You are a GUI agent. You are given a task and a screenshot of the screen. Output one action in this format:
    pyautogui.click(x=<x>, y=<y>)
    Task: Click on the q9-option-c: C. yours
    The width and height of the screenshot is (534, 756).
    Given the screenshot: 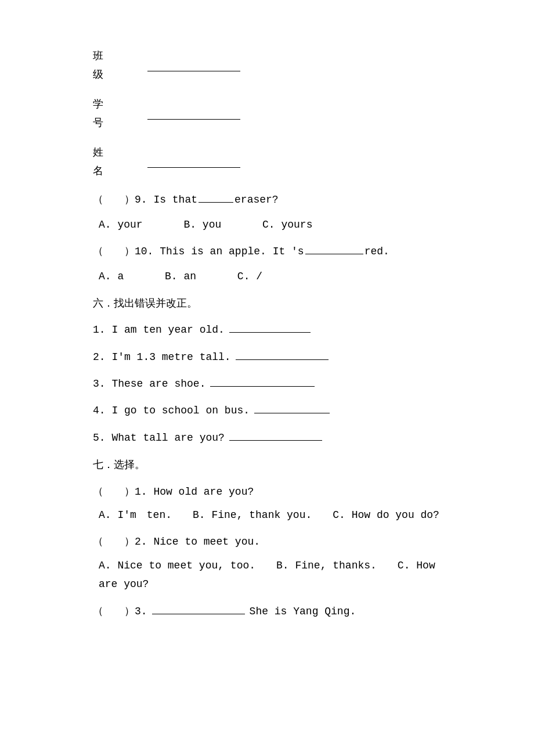 What is the action you would take?
    pyautogui.click(x=287, y=225)
    